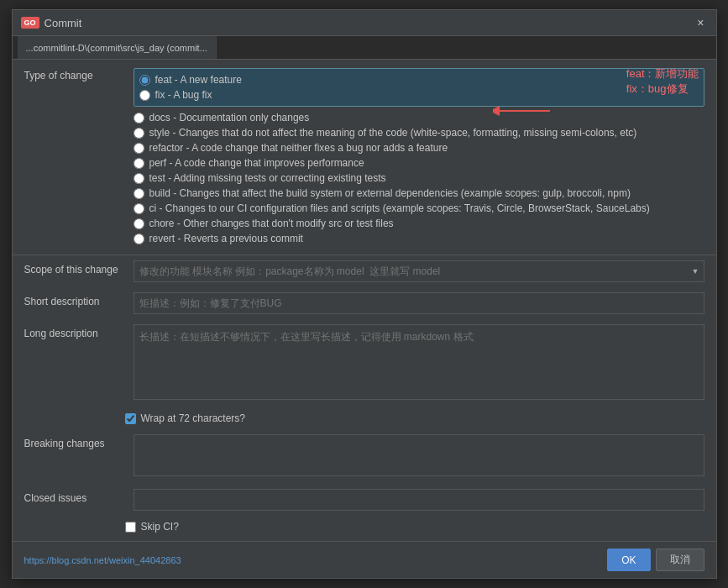 The height and width of the screenshot is (588, 728). Describe the element at coordinates (144, 81) in the screenshot. I see `radio-feat` at that location.